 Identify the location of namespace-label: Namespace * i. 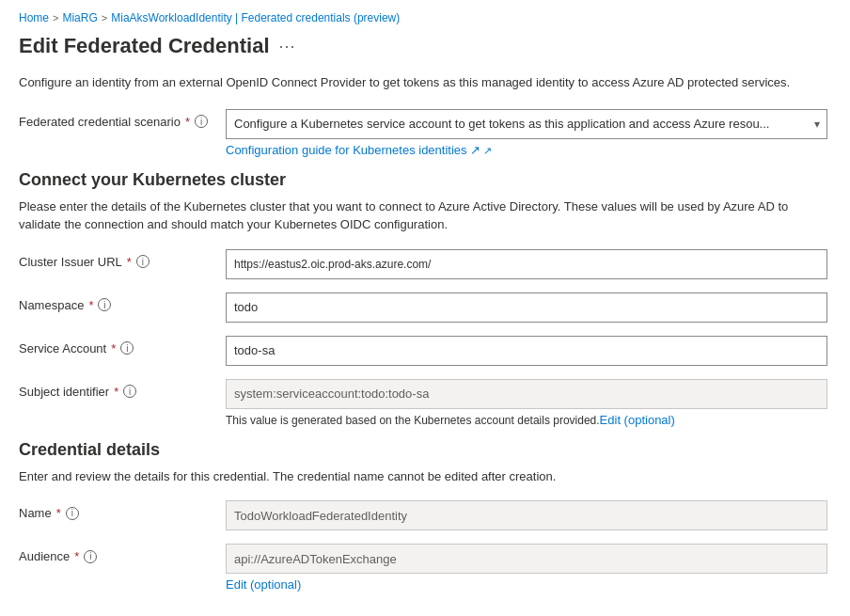
(122, 303).